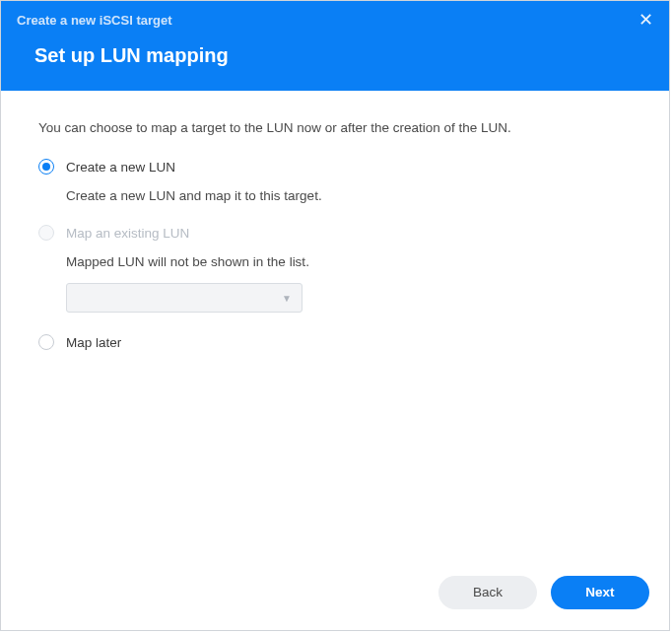  What do you see at coordinates (335, 598) in the screenshot?
I see `dialog-footer: Back Next` at bounding box center [335, 598].